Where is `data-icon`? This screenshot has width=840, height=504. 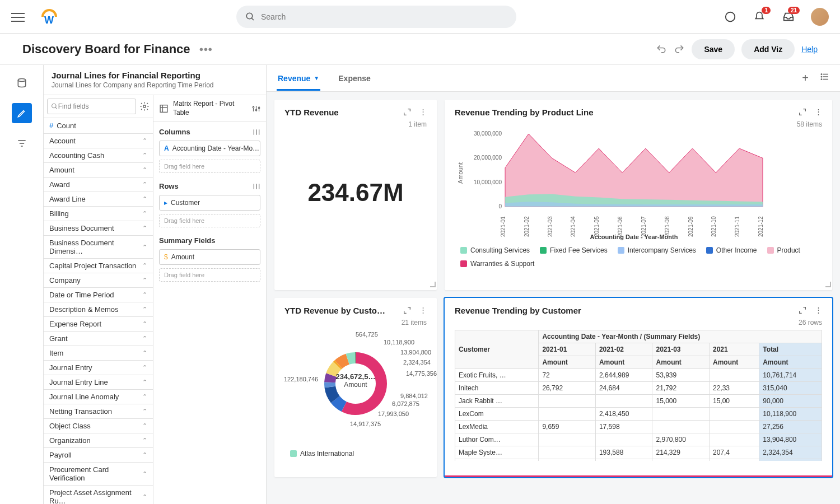
data-icon is located at coordinates (22, 83).